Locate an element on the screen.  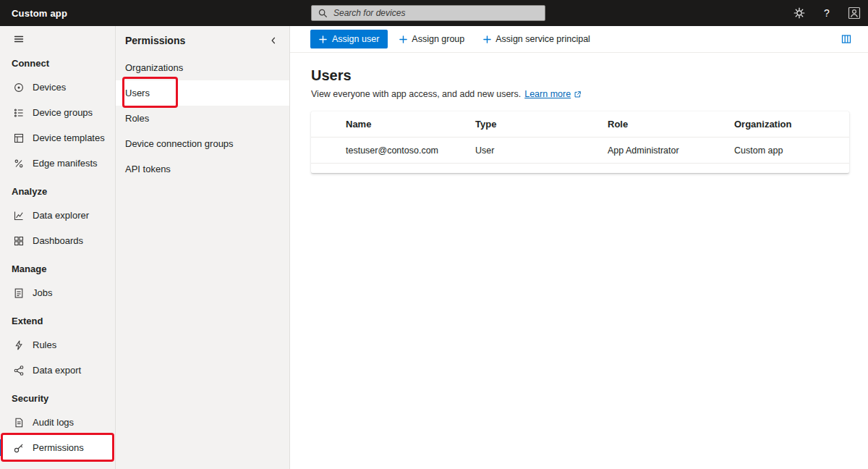
panel-item-users: Users is located at coordinates (203, 93).